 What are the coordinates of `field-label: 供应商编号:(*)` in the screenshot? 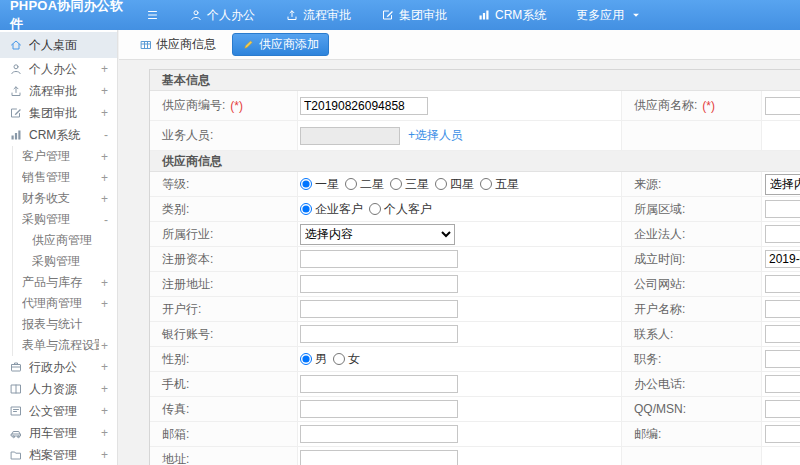 It's located at (224, 106).